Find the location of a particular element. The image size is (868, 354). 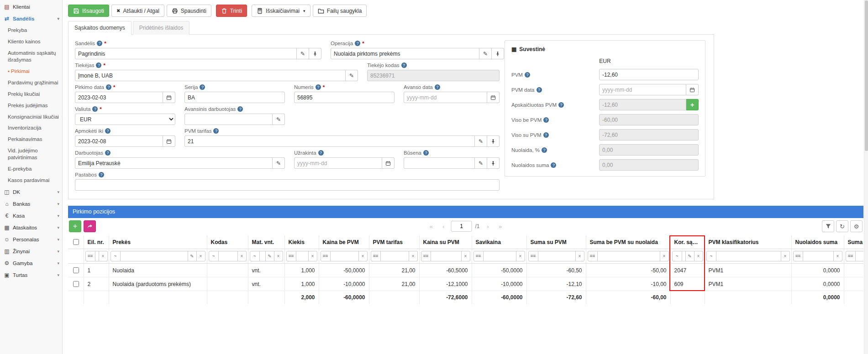

filter-clear-button-kor_sask: × is located at coordinates (699, 256).